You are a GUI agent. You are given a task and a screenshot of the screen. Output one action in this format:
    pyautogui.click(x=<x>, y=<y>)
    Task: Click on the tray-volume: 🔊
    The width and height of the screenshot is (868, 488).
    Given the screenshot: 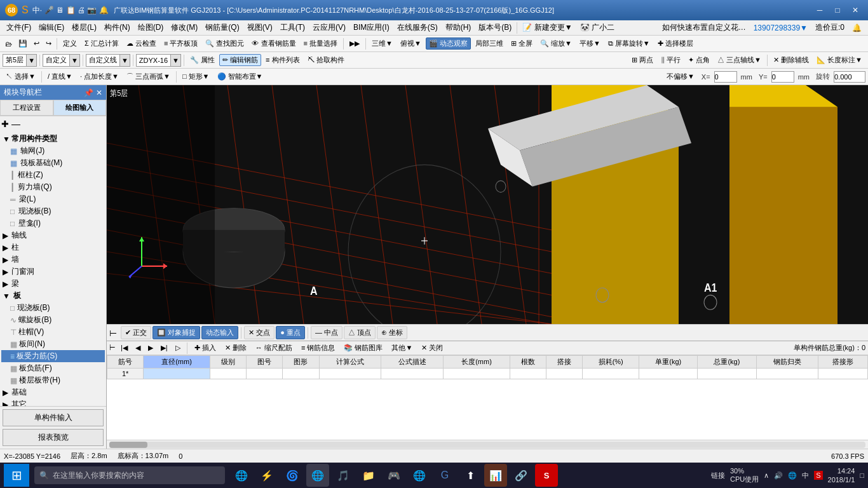 What is the action you would take?
    pyautogui.click(x=778, y=475)
    